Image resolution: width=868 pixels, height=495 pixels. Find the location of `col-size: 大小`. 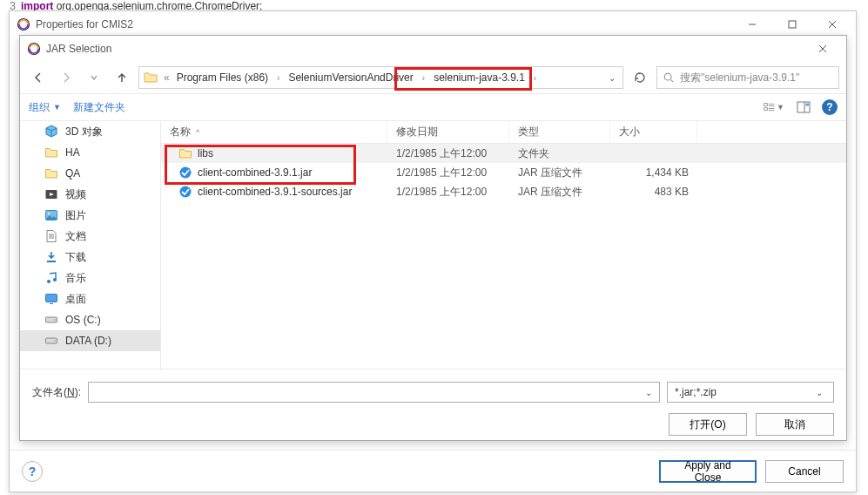

col-size: 大小 is located at coordinates (654, 132).